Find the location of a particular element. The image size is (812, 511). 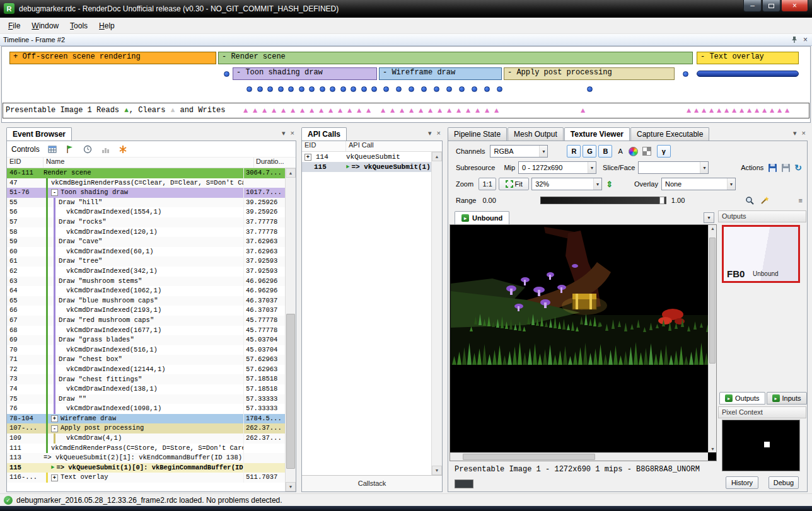

event-row: 56vkCmdDrawIndexed(1554,1)39.25926 is located at coordinates (146, 212).